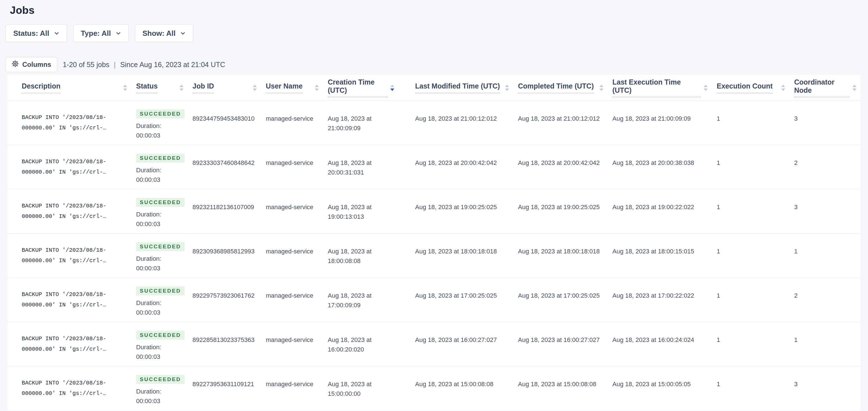 The image size is (868, 411). Describe the element at coordinates (367, 388) in the screenshot. I see `creation-time-cell: Aug 18, 2023 at 15:00:00:00` at that location.